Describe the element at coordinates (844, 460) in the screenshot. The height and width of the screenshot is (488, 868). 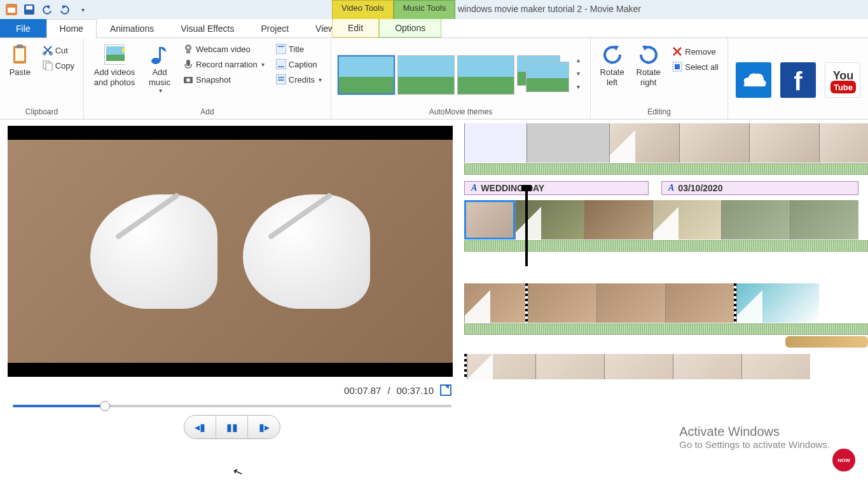
I see `subscribe-now-badge: NOW` at that location.